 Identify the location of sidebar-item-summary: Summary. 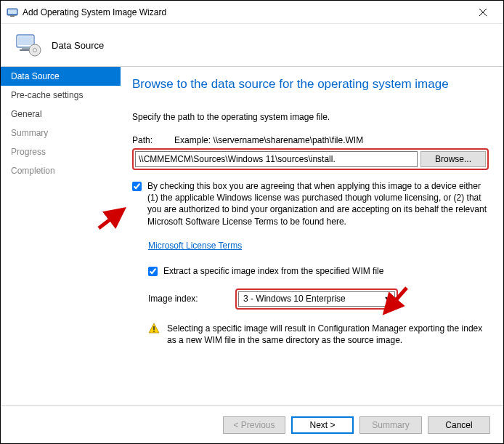
(61, 133).